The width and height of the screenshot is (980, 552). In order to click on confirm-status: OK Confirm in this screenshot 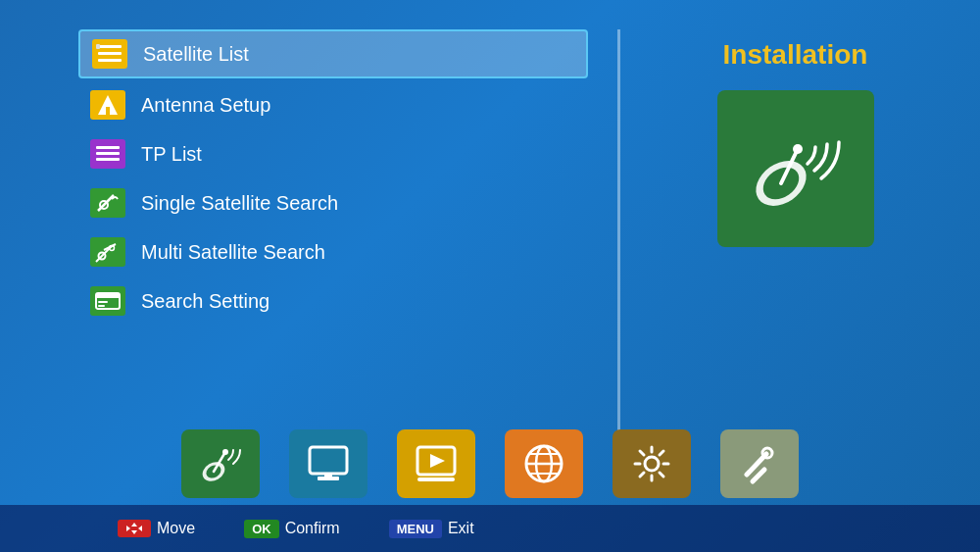, I will do `click(292, 529)`.